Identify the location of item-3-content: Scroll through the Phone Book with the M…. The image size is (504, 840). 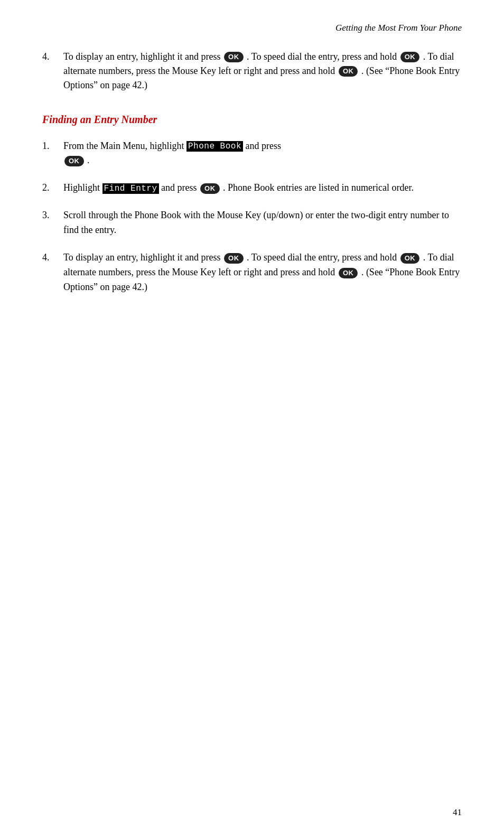
(263, 223).